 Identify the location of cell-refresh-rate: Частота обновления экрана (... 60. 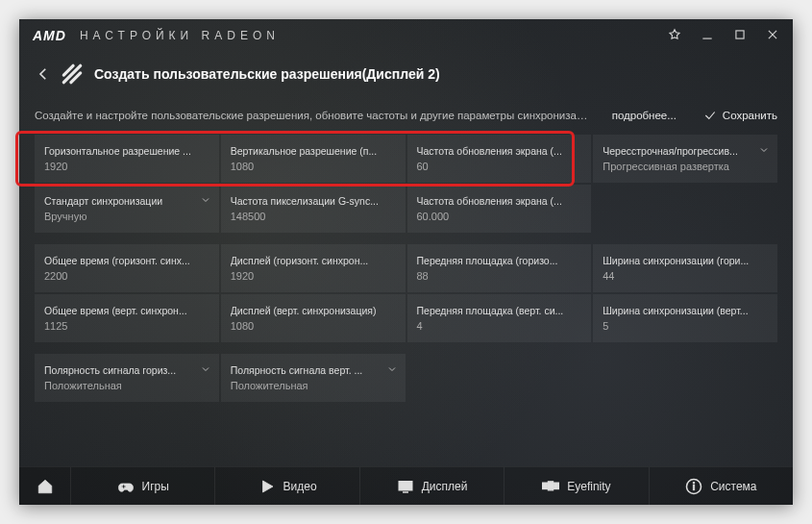
(500, 159).